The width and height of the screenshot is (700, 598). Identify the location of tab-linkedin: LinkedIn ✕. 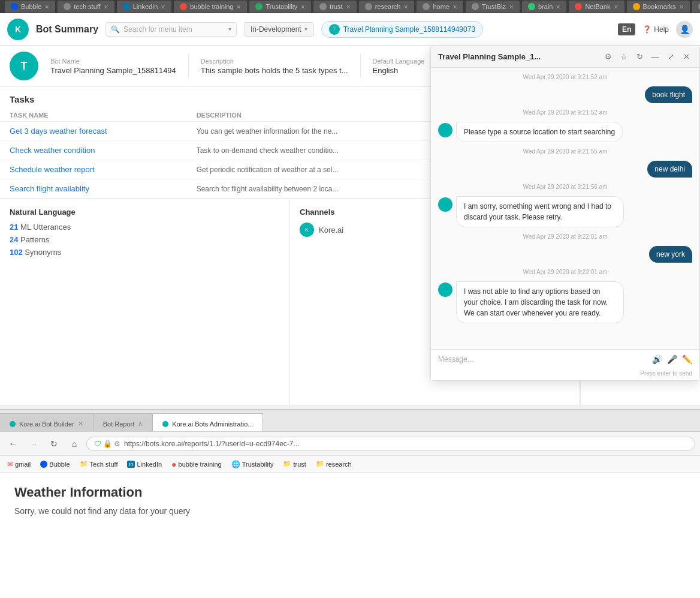
(144, 7).